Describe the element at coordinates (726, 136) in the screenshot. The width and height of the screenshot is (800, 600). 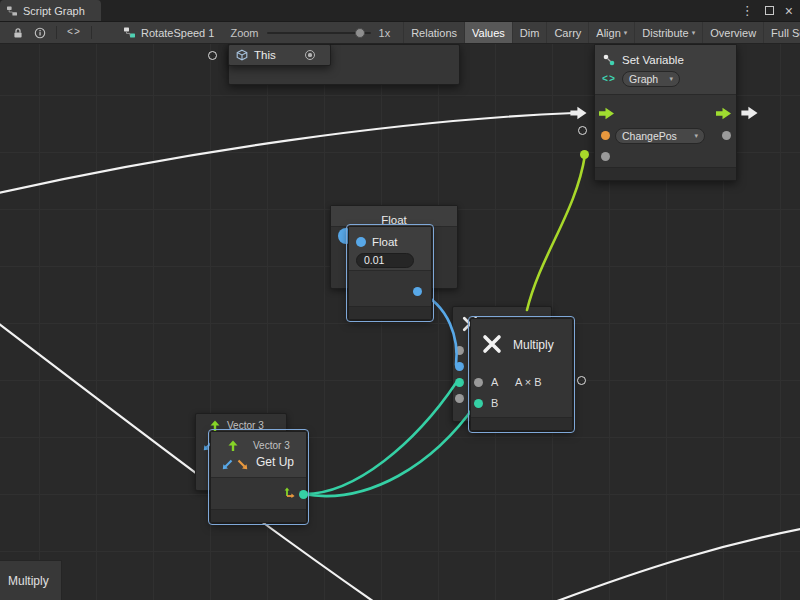
I see `output-value-port` at that location.